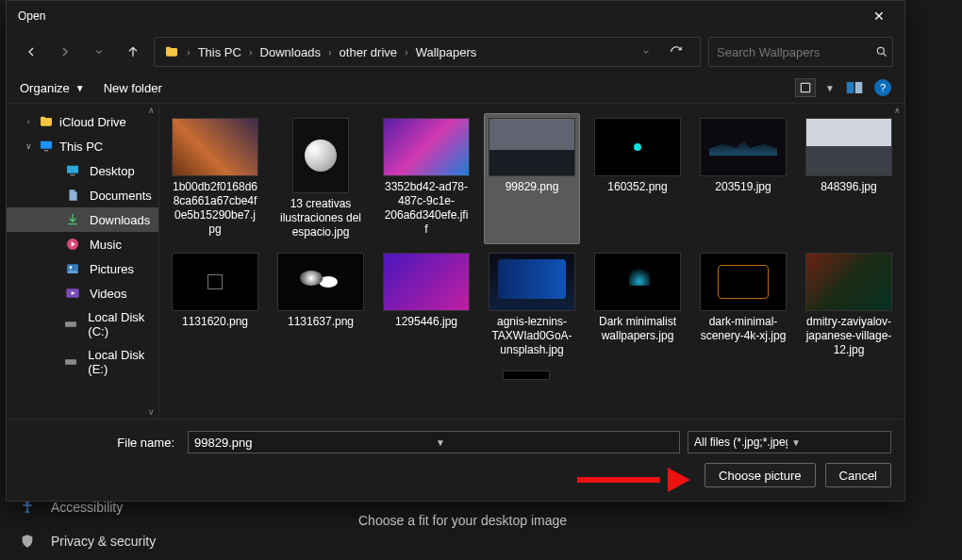 Image resolution: width=962 pixels, height=560 pixels. What do you see at coordinates (83, 244) in the screenshot?
I see `tree-node-music: Music` at bounding box center [83, 244].